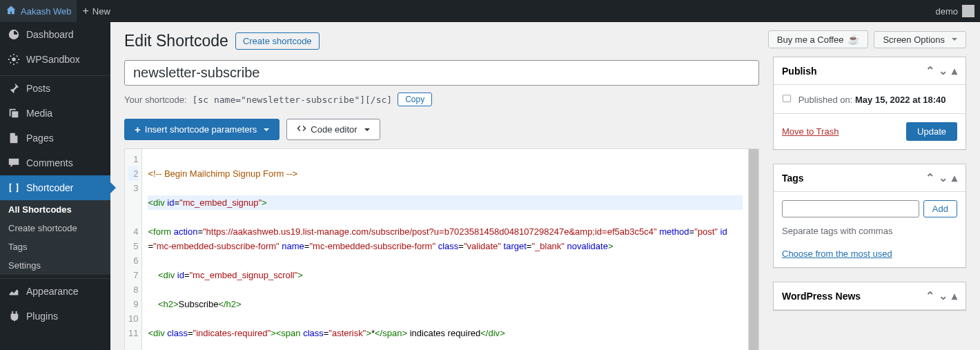 Image resolution: width=980 pixels, height=350 pixels. Describe the element at coordinates (55, 291) in the screenshot. I see `sidebar-item-appearance: Appearance` at that location.